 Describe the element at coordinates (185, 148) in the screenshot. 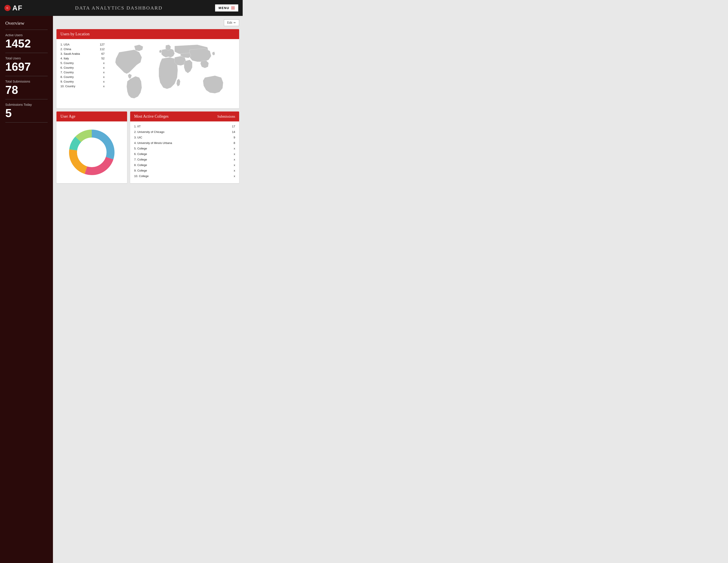

I see `college-list-item: 5. Collegex` at that location.